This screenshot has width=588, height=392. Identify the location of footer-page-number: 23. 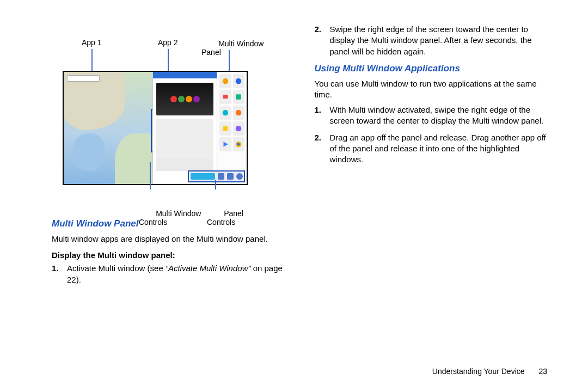
(543, 371).